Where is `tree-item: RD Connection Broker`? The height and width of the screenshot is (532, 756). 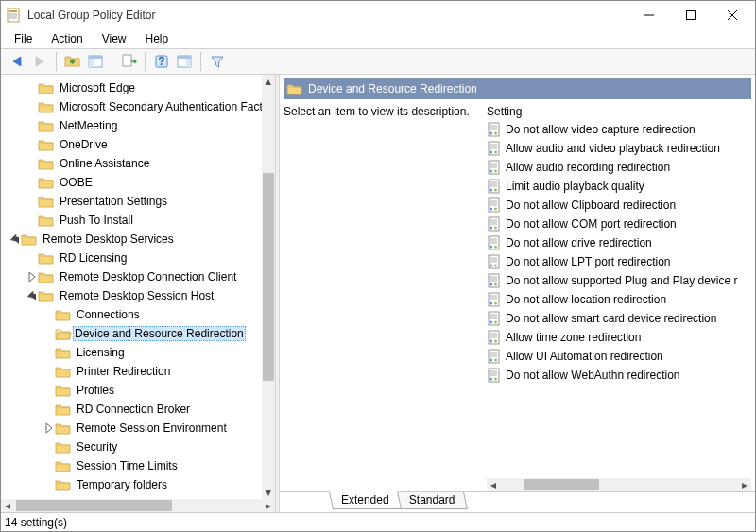
tree-item: RD Connection Broker is located at coordinates (131, 409).